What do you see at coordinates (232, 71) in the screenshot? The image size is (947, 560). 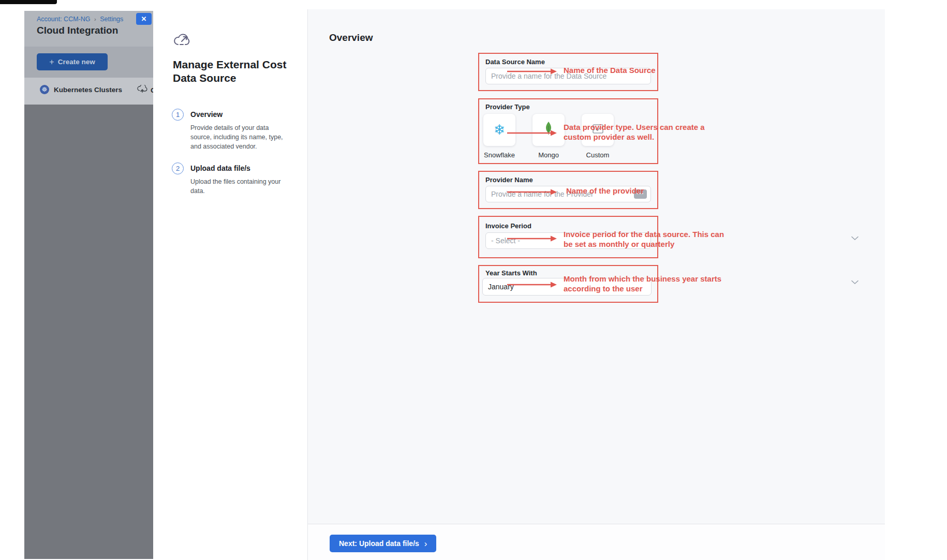 I see `wizard-title: Manage External Cost Data Source` at bounding box center [232, 71].